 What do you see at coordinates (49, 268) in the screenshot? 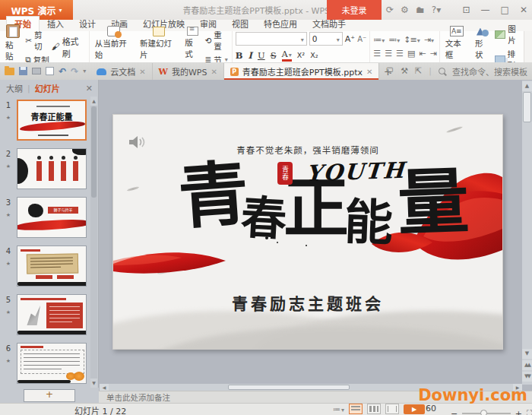
I see `slide-thumbnail-4: 4 ★` at bounding box center [49, 268].